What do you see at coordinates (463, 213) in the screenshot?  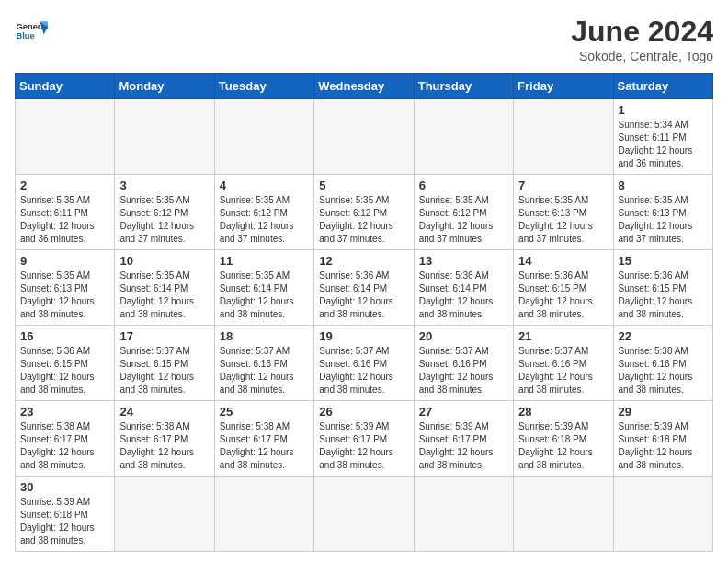 I see `calendar-cell: 6Sunrise: 5:35 AM Sunset: 6:12 PM Daylig…` at bounding box center [463, 213].